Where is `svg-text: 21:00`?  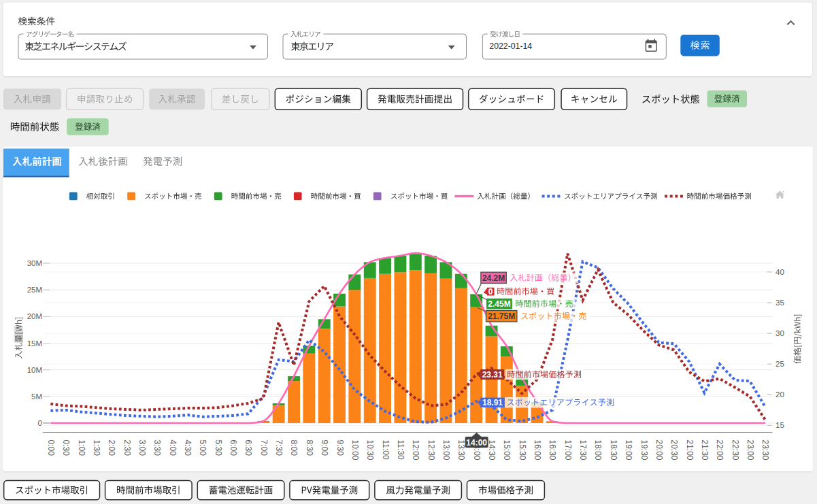
svg-text: 21:00 is located at coordinates (690, 450).